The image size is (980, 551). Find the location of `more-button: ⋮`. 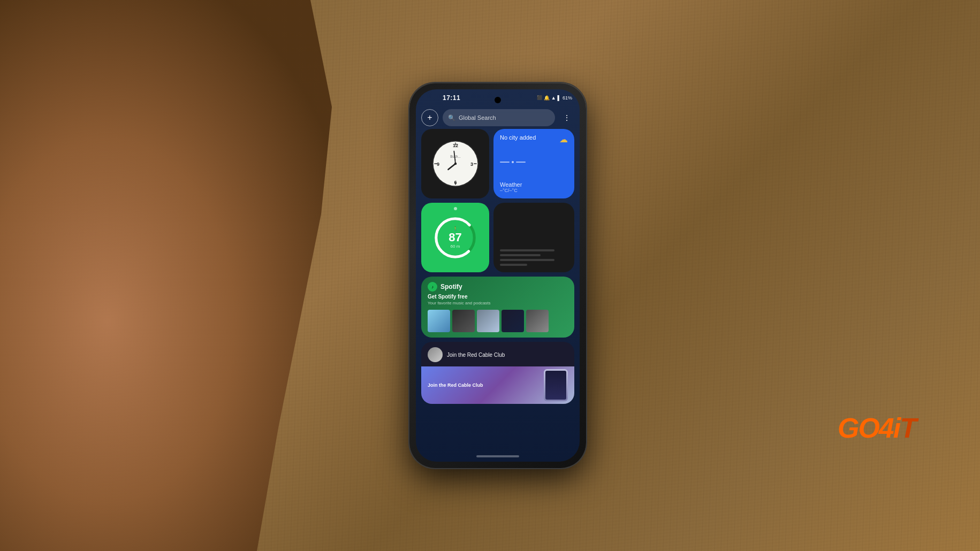

more-button: ⋮ is located at coordinates (567, 118).